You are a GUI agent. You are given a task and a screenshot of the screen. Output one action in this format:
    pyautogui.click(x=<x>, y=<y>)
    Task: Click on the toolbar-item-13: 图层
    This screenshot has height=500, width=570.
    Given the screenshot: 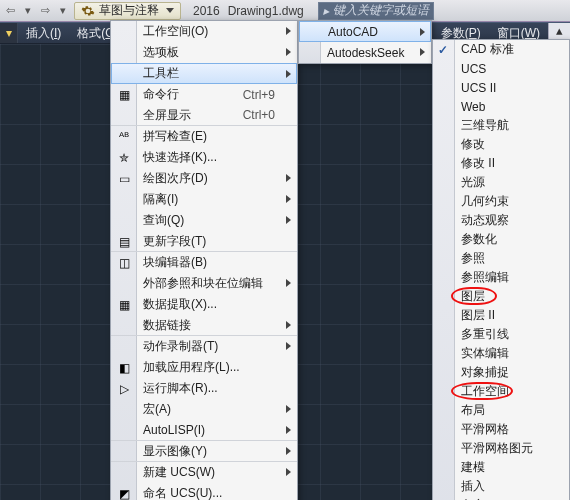 What is the action you would take?
    pyautogui.click(x=501, y=296)
    